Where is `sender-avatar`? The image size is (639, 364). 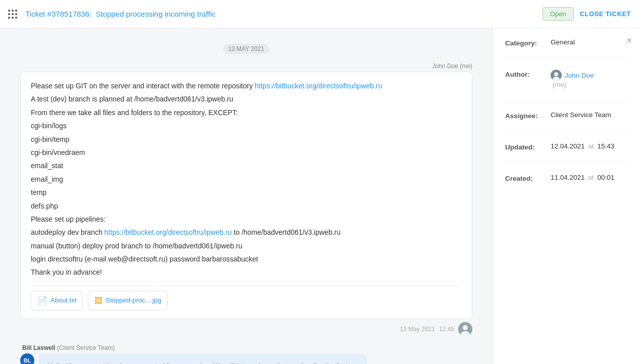 sender-avatar is located at coordinates (465, 329).